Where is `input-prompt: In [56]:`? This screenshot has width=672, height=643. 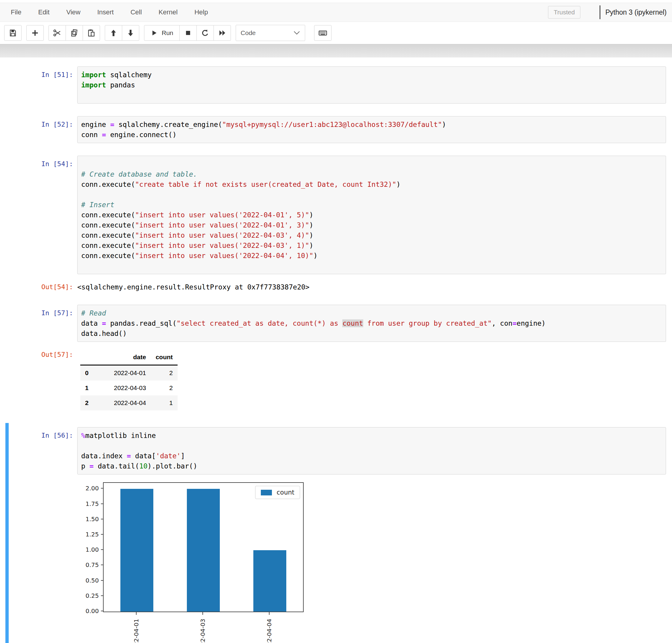
input-prompt: In [56]: is located at coordinates (41, 434).